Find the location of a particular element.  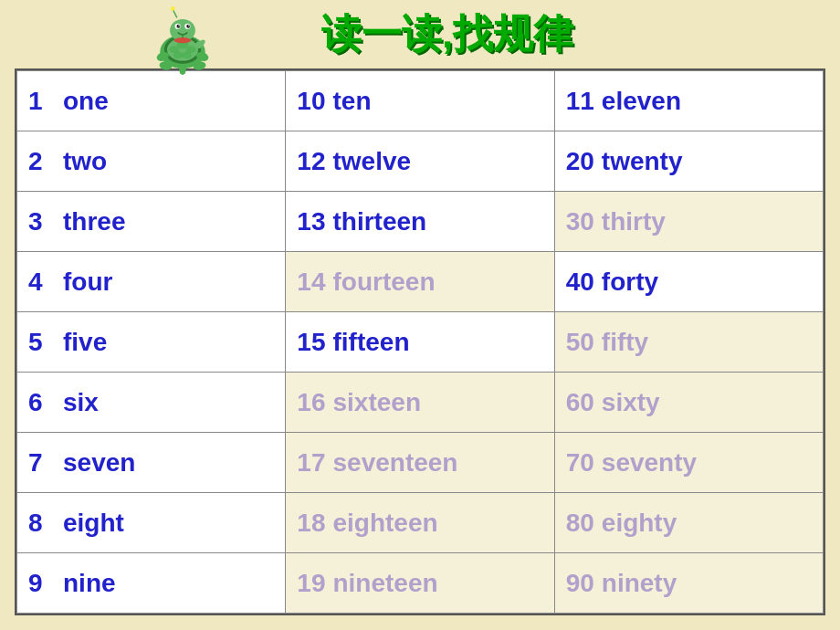

word-label: ninety is located at coordinates (639, 583).